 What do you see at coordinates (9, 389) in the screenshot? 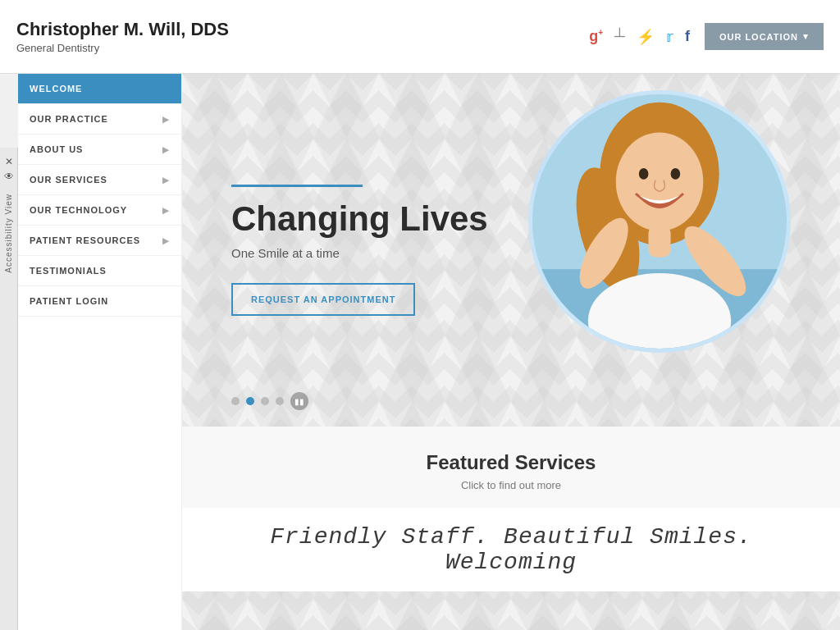
I see `accessibility-bar: ✕ 👁 Accessibility View` at bounding box center [9, 389].